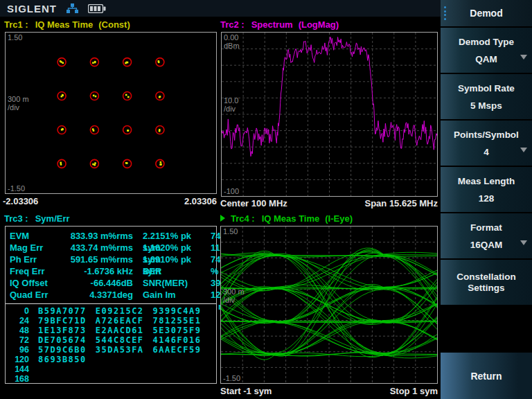  I want to click on trc1-mode: (Const), so click(114, 25).